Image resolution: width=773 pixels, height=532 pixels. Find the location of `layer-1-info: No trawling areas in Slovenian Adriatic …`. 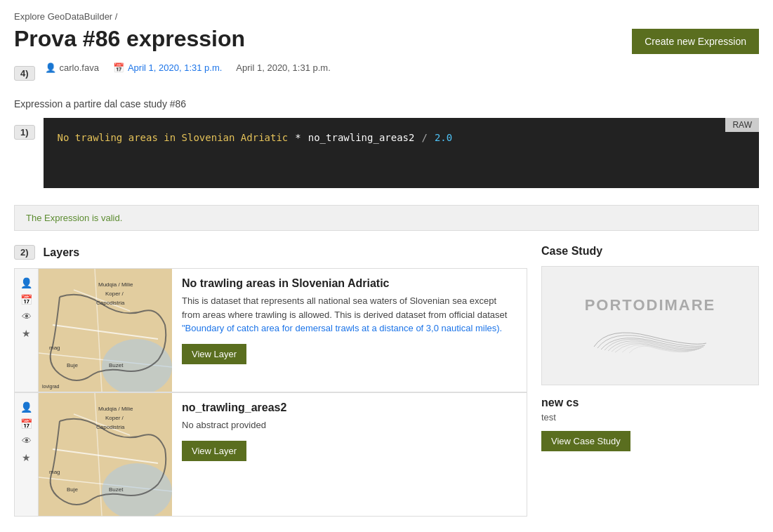

layer-1-info: No trawling areas in Slovenian Adriatic … is located at coordinates (350, 330).